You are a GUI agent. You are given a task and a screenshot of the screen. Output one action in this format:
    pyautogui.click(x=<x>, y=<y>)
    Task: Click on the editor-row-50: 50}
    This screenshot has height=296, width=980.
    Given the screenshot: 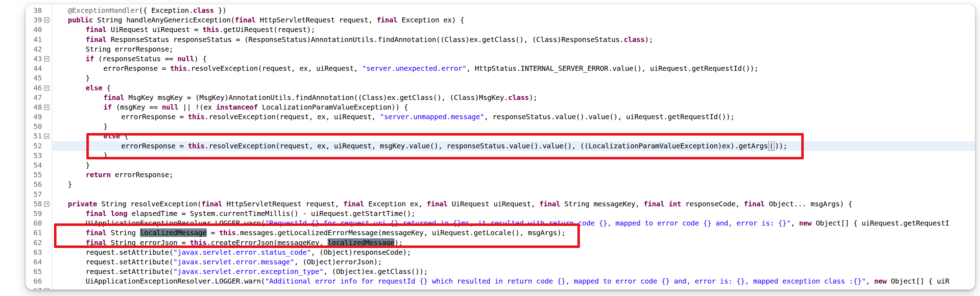 What is the action you would take?
    pyautogui.click(x=500, y=126)
    